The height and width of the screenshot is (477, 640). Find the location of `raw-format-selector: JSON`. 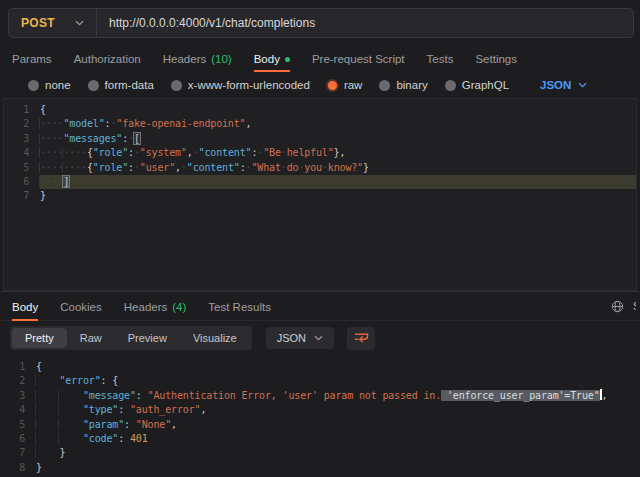

raw-format-selector: JSON is located at coordinates (564, 85).